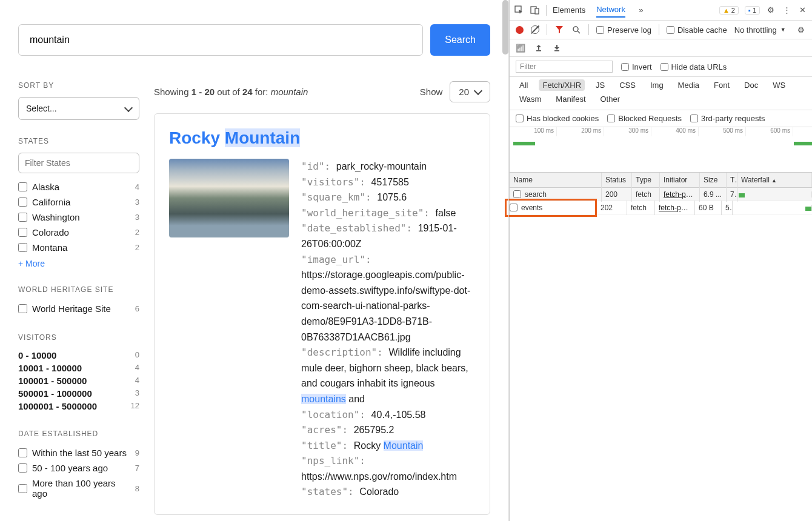 Image resolution: width=812 pixels, height=521 pixels. Describe the element at coordinates (79, 141) in the screenshot. I see `states-title: STATES` at that location.